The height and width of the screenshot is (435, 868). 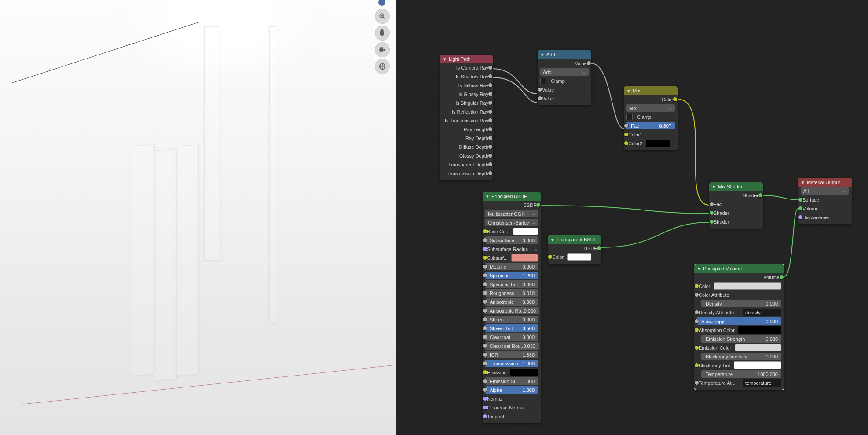 What do you see at coordinates (658, 144) in the screenshot?
I see `color2-swatch` at bounding box center [658, 144].